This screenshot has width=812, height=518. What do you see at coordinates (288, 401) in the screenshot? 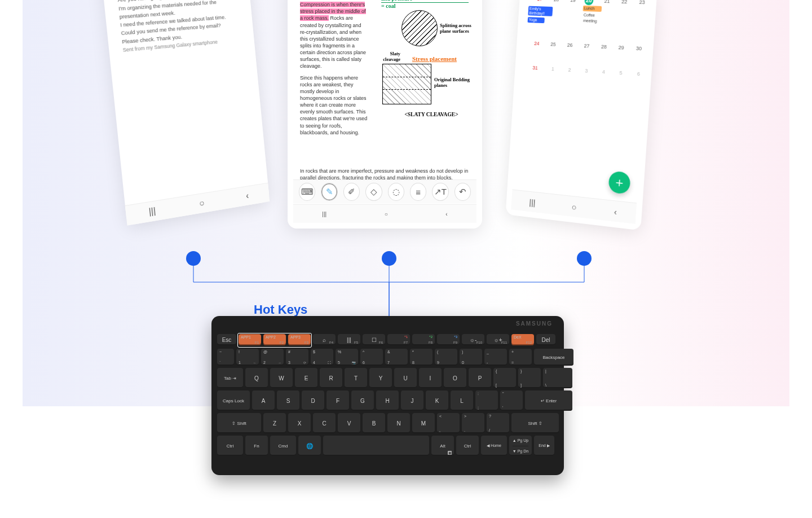
I see `key-s: S` at bounding box center [288, 401].